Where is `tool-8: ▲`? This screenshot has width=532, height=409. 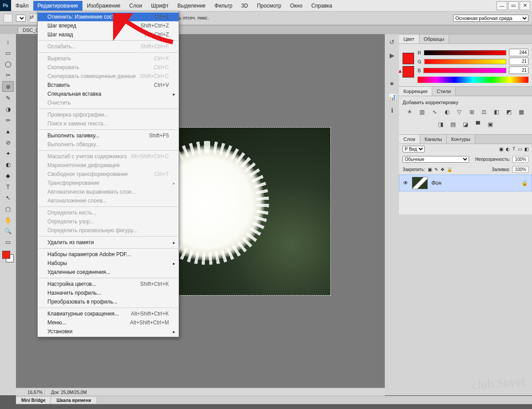 tool-8: ▲ is located at coordinates (8, 131).